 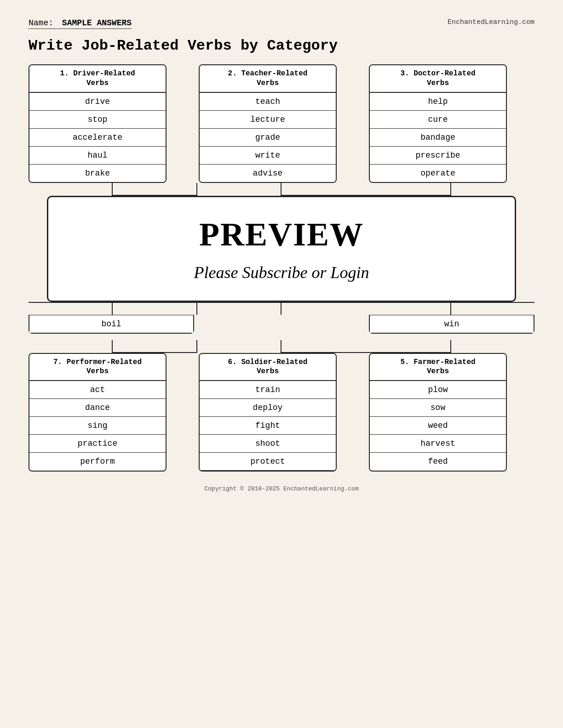 I want to click on list-item: operate, so click(x=438, y=173).